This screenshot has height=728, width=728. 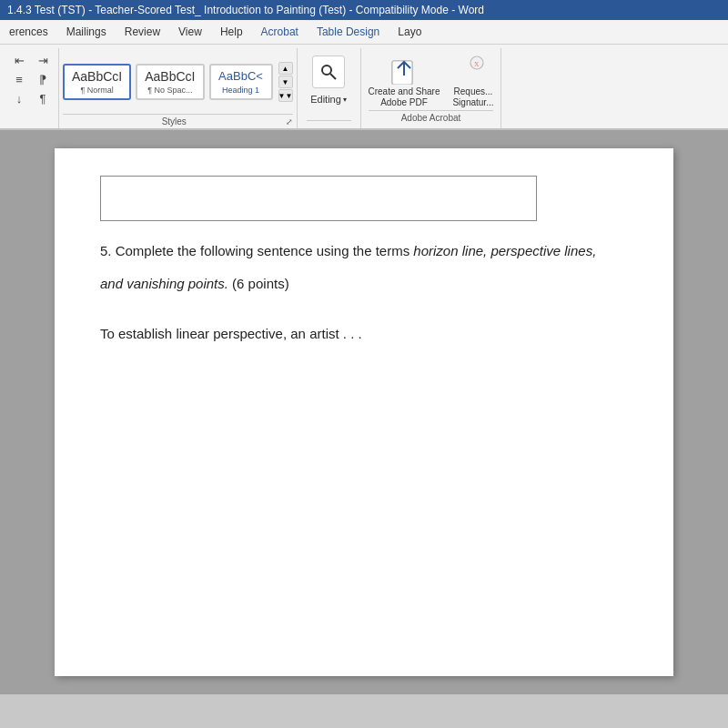 I want to click on title-bar: 1.4.3 Test (TST) - Teacher-Scored Test_ …, so click(x=364, y=10).